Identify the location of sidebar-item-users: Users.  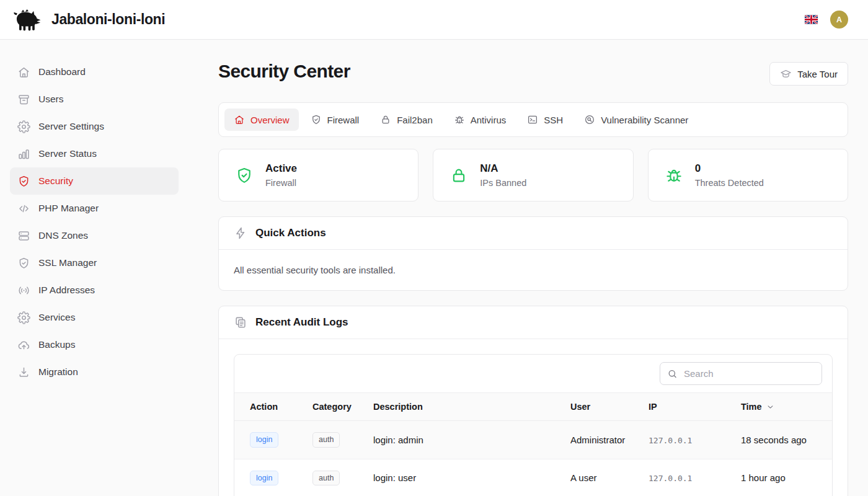
(94, 99).